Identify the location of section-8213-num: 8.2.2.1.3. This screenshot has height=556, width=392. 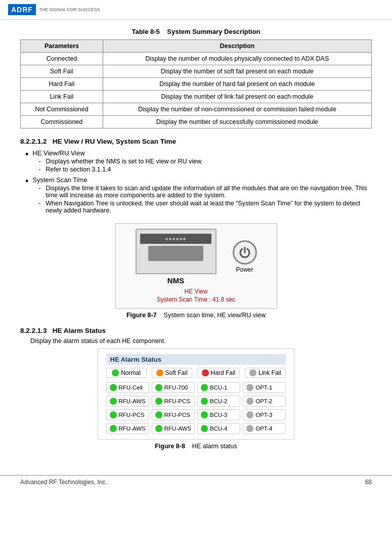
(33, 331).